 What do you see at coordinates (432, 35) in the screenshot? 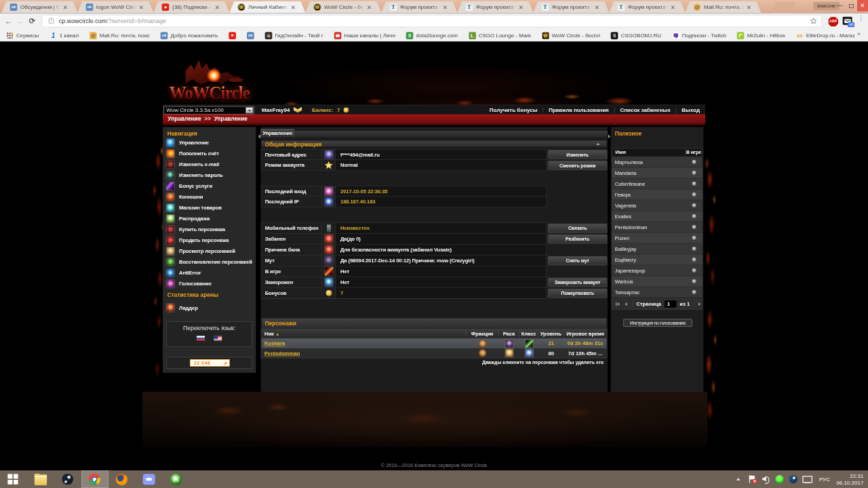
I see `bookmark-item: dota2lounge.com` at bounding box center [432, 35].